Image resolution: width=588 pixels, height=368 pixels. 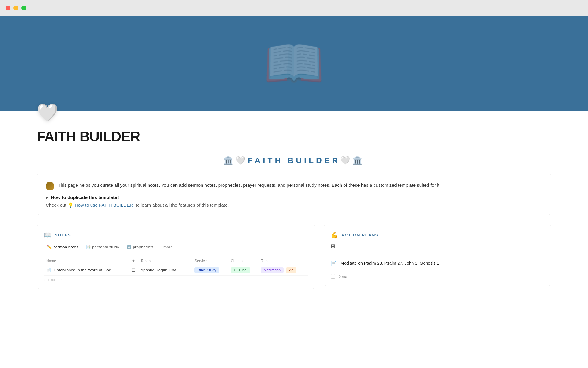 I want to click on col-header-church: Church, so click(x=243, y=261).